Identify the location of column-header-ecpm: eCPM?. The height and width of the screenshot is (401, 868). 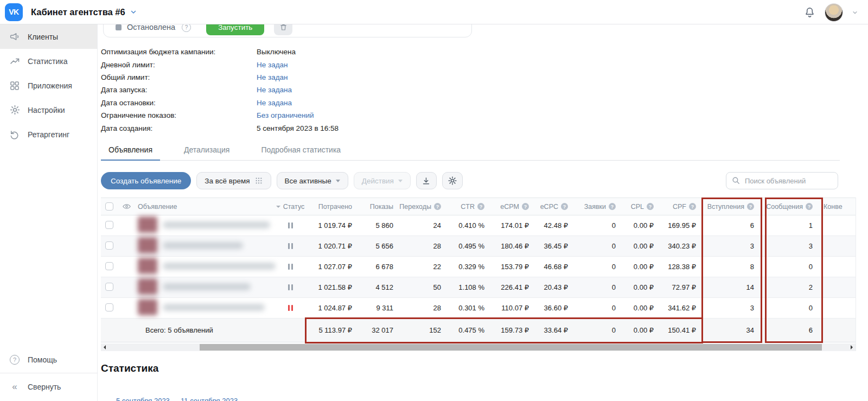
(513, 207).